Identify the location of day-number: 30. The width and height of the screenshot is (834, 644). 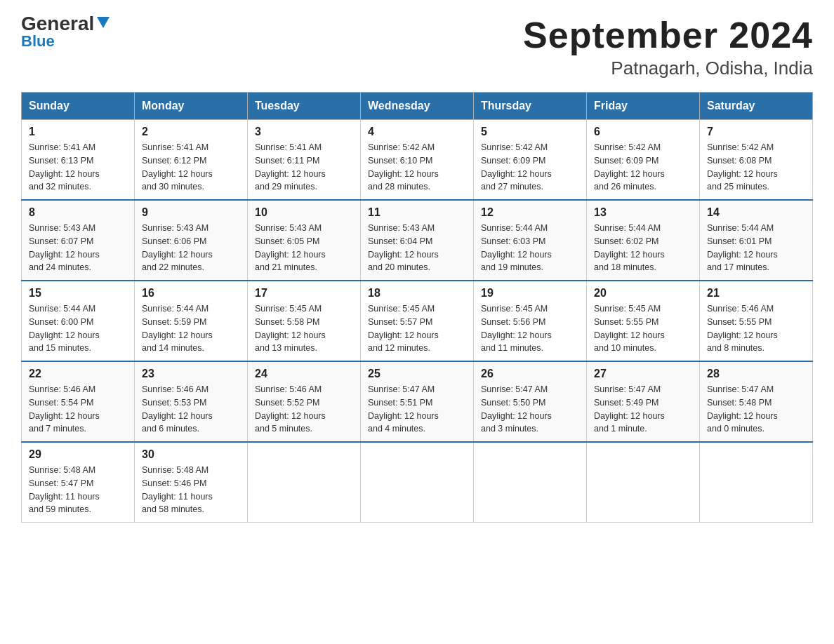
(191, 455).